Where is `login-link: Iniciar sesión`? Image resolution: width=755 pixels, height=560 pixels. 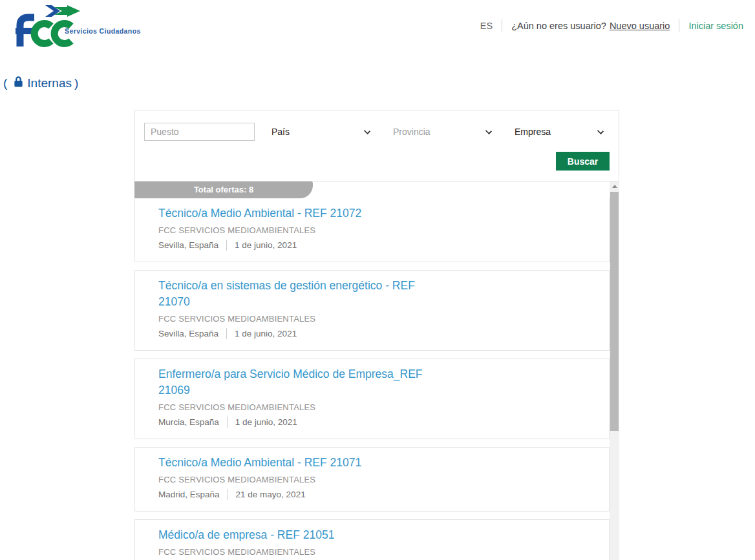
login-link: Iniciar sesión is located at coordinates (716, 26).